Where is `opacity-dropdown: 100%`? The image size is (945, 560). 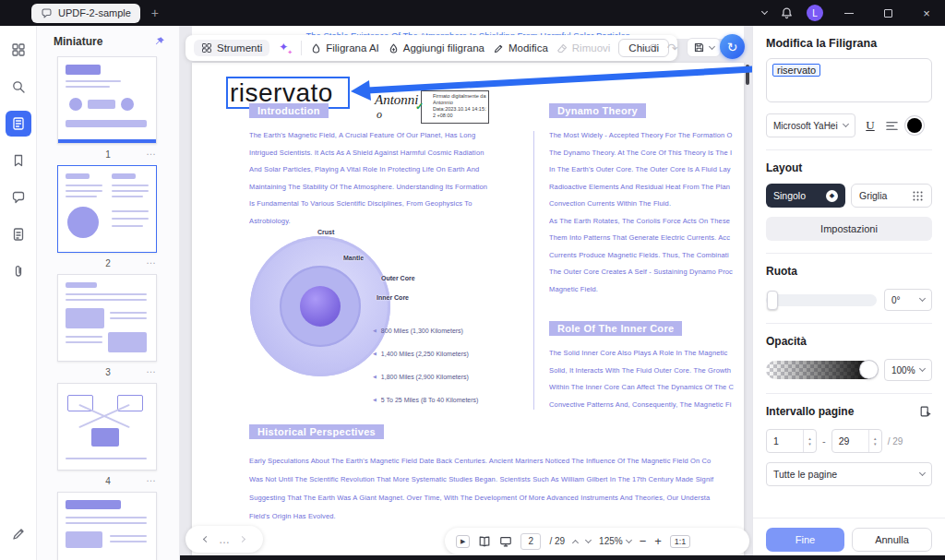
opacity-dropdown: 100% is located at coordinates (908, 370).